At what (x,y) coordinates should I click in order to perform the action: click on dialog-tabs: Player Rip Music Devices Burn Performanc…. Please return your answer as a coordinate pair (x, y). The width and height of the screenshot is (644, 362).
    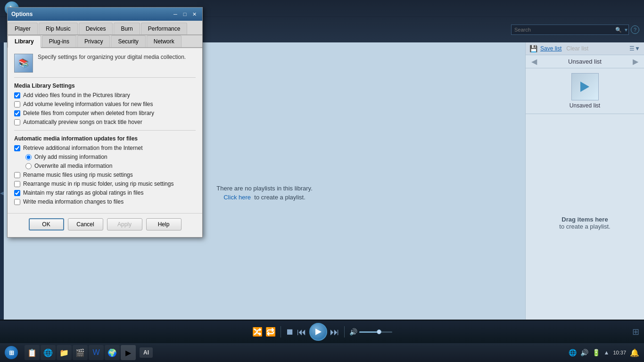
    Looking at the image, I should click on (105, 28).